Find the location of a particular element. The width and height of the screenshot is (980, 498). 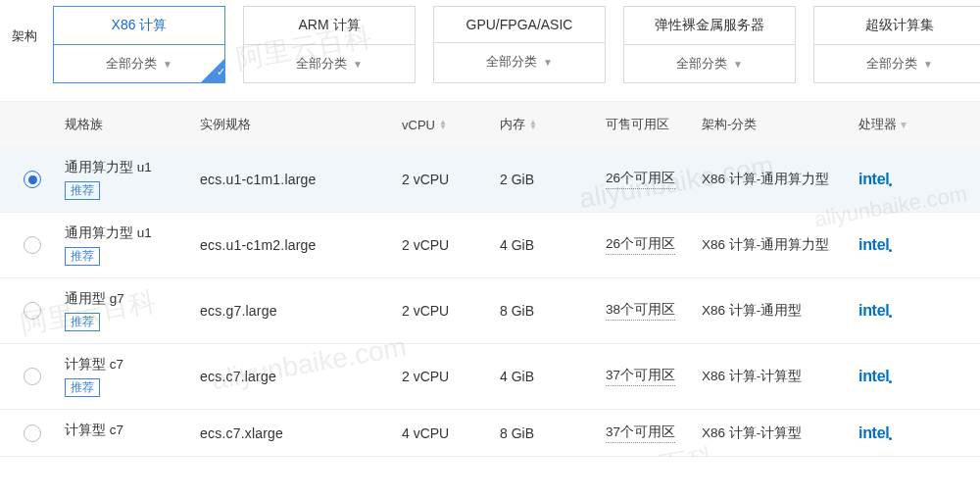

architecture-label: 架构 is located at coordinates (26, 25).